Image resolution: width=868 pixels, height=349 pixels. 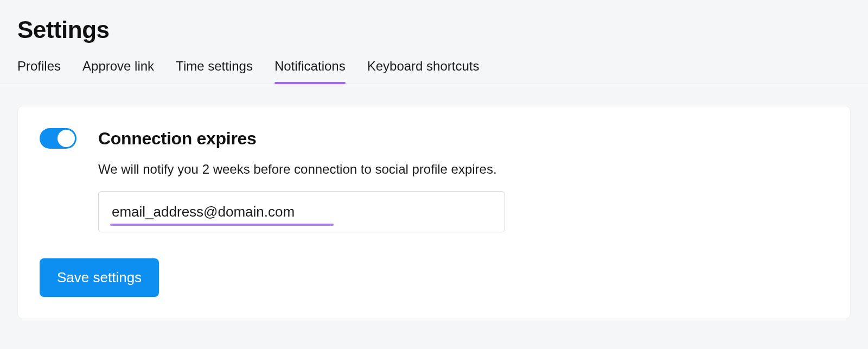 What do you see at coordinates (39, 71) in the screenshot?
I see `tab-profiles: Profiles` at bounding box center [39, 71].